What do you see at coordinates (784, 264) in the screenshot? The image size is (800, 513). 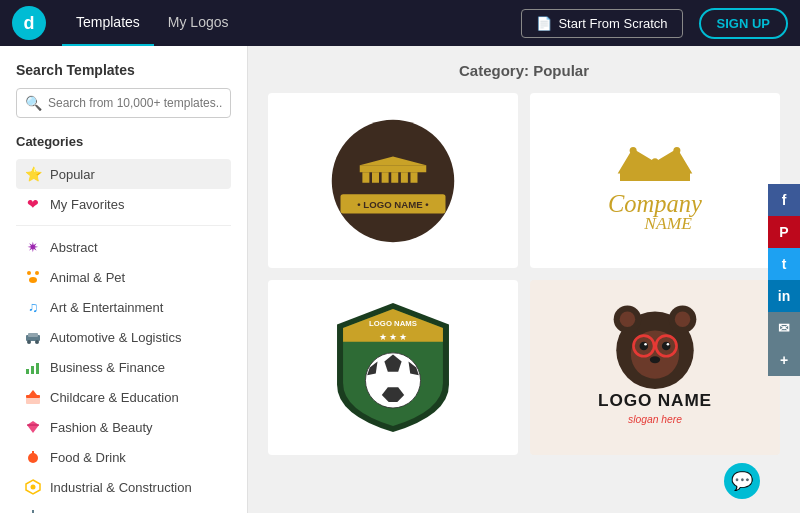 I see `twitter-share-button: t` at bounding box center [784, 264].